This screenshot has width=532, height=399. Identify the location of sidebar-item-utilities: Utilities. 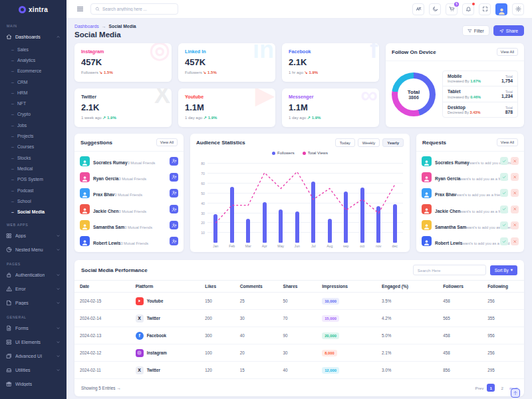
(33, 370).